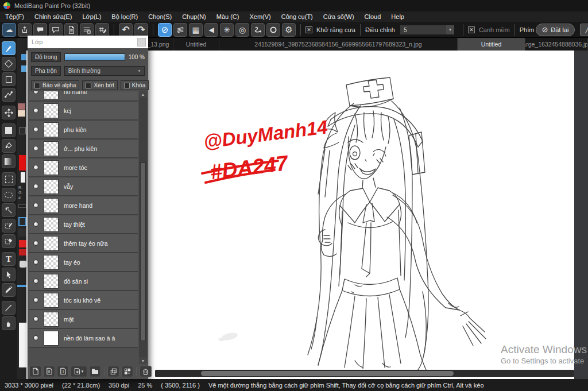 The width and height of the screenshot is (588, 391). What do you see at coordinates (228, 17) in the screenshot?
I see `menu-color: Màu (C)` at bounding box center [228, 17].